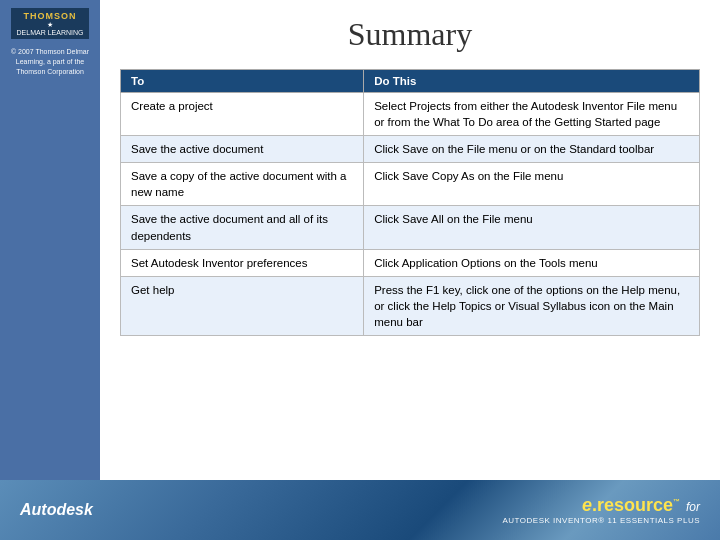  Describe the element at coordinates (360, 510) in the screenshot. I see `footer: Autodesk e.resource™ for AUTODESK INVENT…` at that location.